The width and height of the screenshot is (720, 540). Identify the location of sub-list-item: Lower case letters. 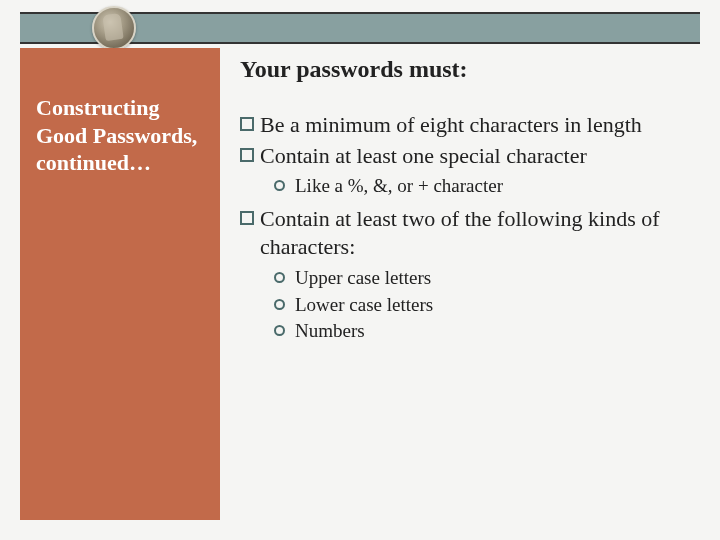
(478, 306).